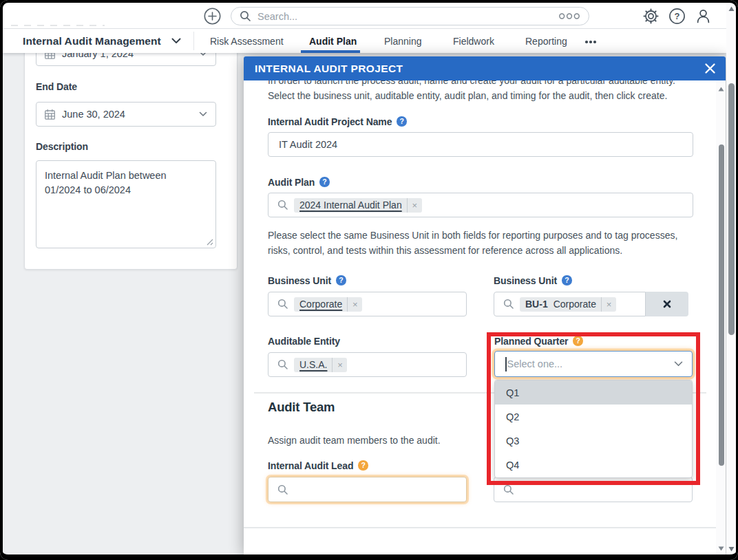 This screenshot has height=560, width=738. What do you see at coordinates (126, 204) in the screenshot?
I see `description-textarea: Internal Audit Plan between 01/2024 to 0…` at bounding box center [126, 204].